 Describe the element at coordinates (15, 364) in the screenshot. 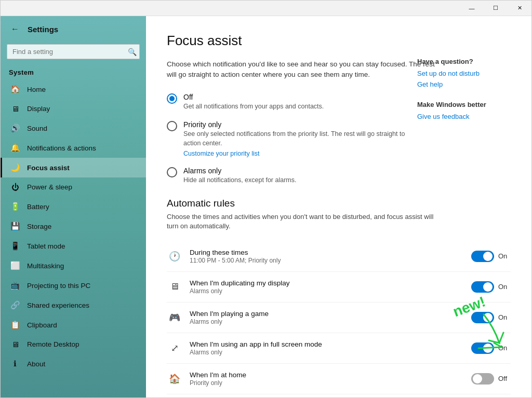

I see `about-icon: ℹ` at that location.